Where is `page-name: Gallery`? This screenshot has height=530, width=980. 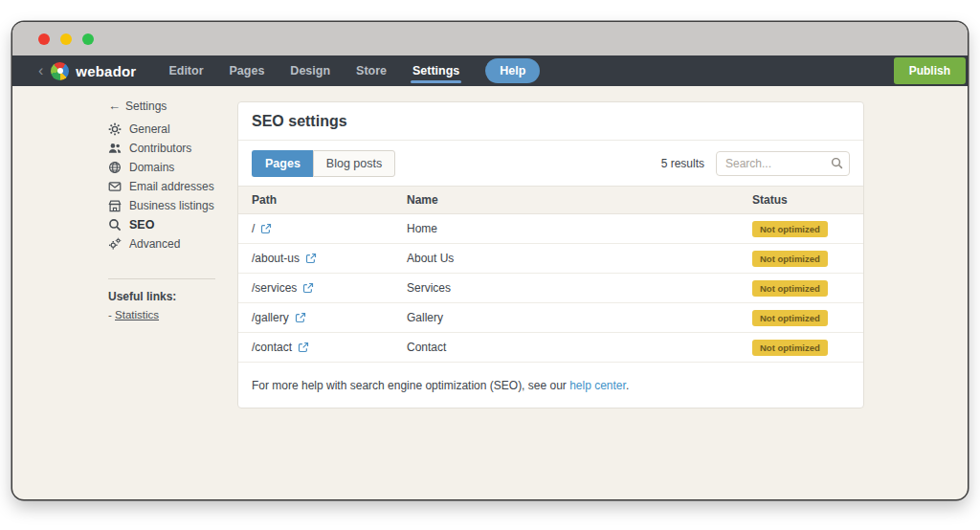
page-name: Gallery is located at coordinates (580, 318).